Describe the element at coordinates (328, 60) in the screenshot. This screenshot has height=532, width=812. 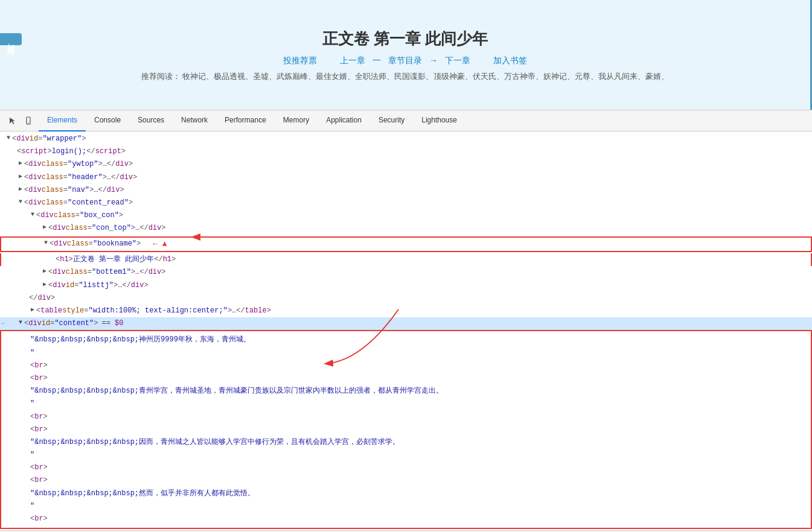
I see `nav-sep1` at that location.